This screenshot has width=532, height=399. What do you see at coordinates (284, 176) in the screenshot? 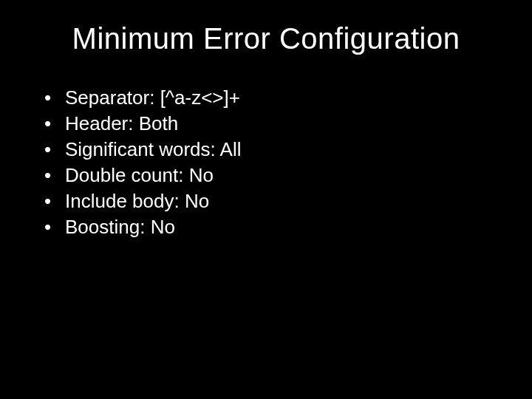
I see `list-item-text: Double count: No` at bounding box center [284, 176].